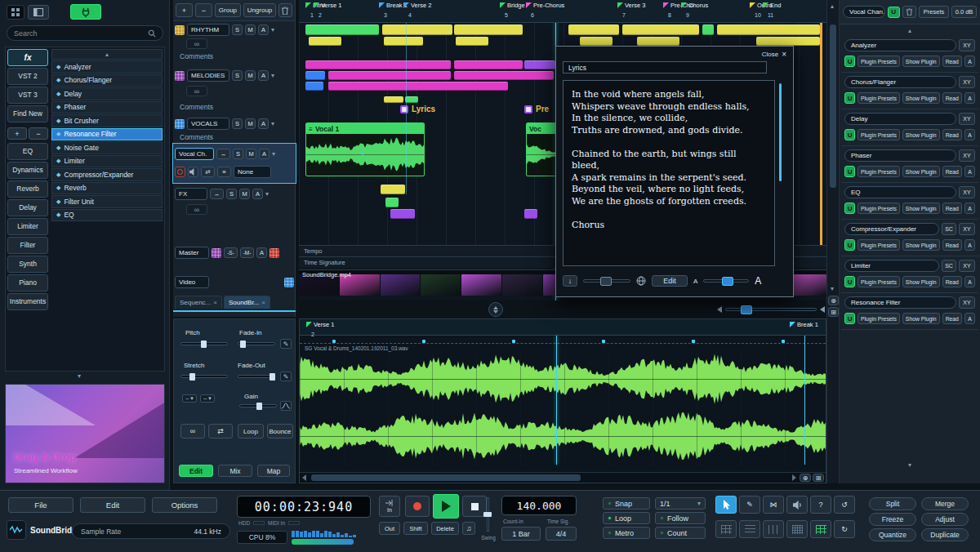  What do you see at coordinates (546, 5) in the screenshot?
I see `timeline-marker: Pre-Chorus` at bounding box center [546, 5].